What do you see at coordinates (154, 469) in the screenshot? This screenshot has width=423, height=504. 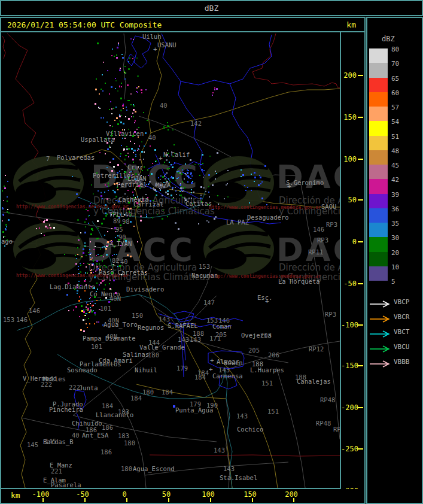 I see `place-label: Agua_Escond` at bounding box center [154, 469].